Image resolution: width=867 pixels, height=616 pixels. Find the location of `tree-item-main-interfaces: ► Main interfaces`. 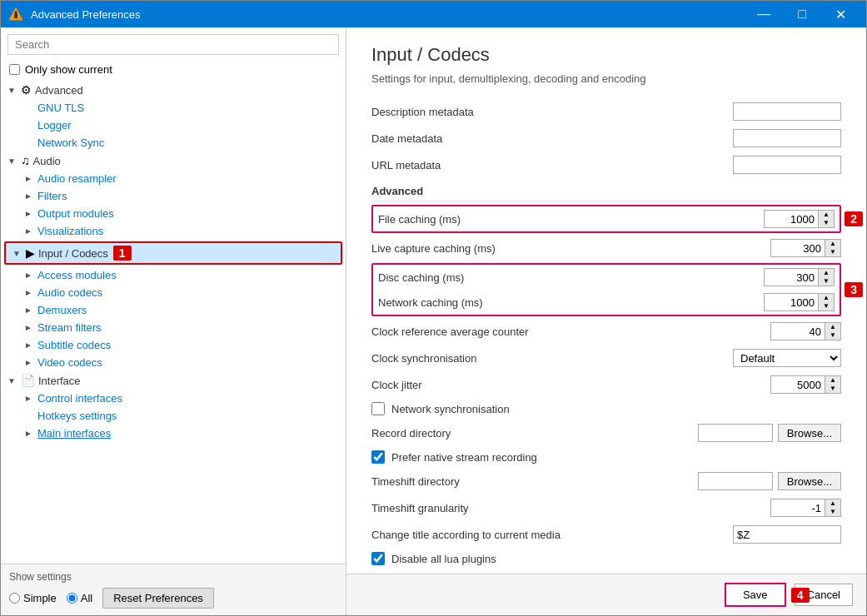

tree-item-main-interfaces: ► Main interfaces is located at coordinates (173, 433).